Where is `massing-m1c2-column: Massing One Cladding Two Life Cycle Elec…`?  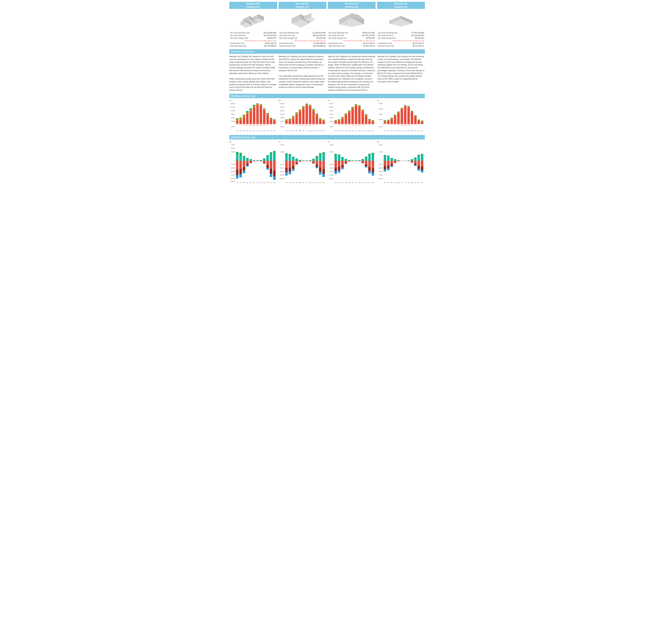 massing-m1c2-column: Massing One Cladding Two Life Cycle Elec… is located at coordinates (302, 24).